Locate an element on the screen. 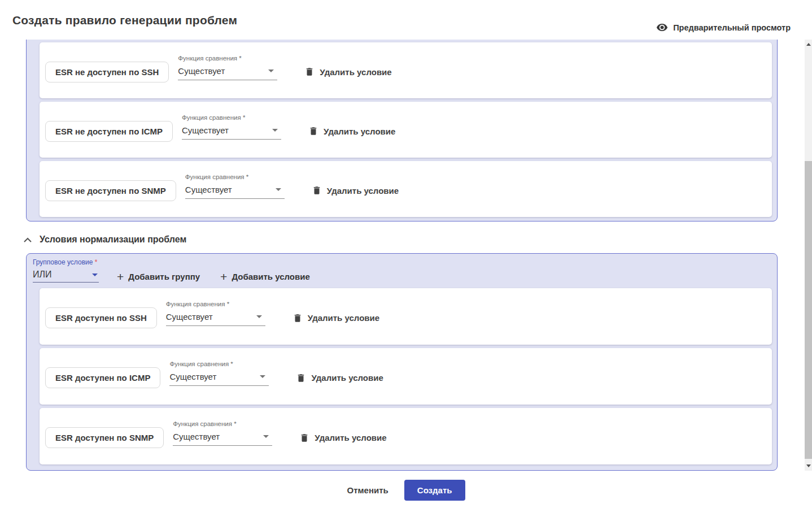 The height and width of the screenshot is (508, 812). condition-chip: ESR доступен по SSH is located at coordinates (101, 318).